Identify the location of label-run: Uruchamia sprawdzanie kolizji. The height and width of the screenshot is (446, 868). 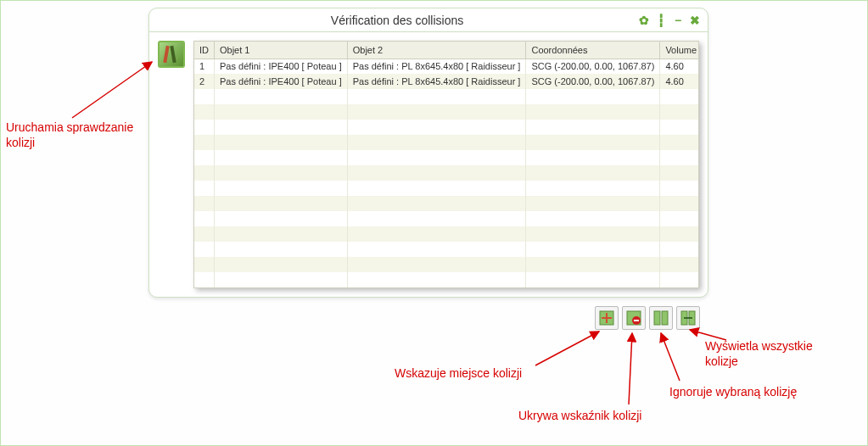
(74, 135).